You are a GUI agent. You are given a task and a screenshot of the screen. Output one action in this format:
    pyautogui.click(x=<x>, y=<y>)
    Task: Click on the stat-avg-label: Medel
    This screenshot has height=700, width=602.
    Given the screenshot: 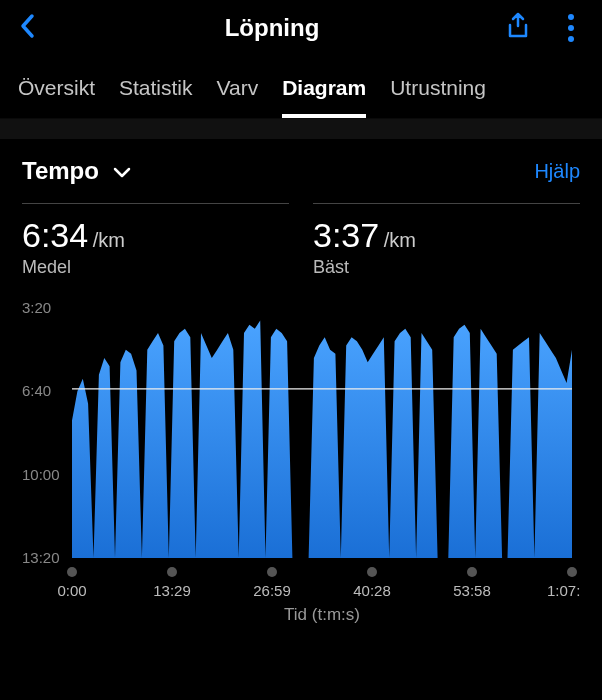 What is the action you would take?
    pyautogui.click(x=156, y=268)
    